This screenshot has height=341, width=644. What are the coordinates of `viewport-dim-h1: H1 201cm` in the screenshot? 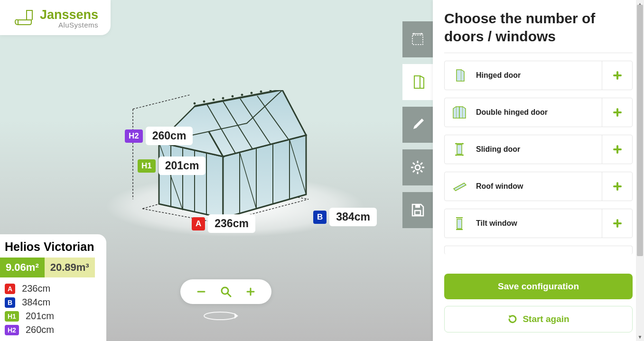 It's located at (172, 166).